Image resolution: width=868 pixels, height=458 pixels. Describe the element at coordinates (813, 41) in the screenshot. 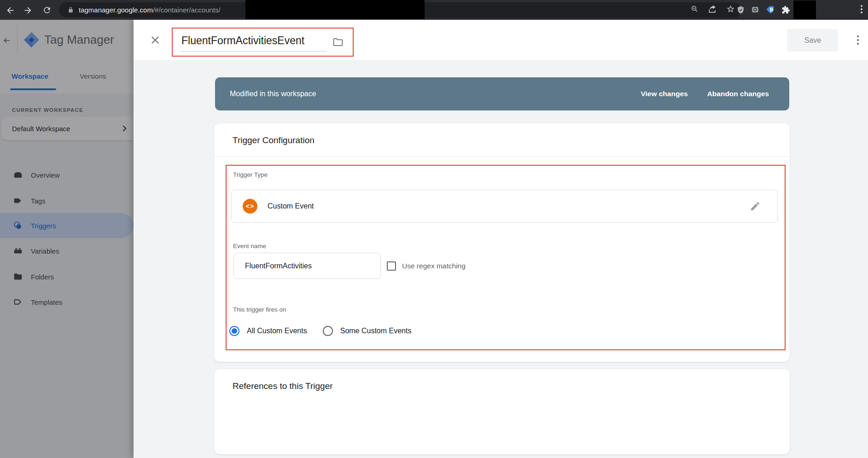

I see `save-button: Save` at that location.